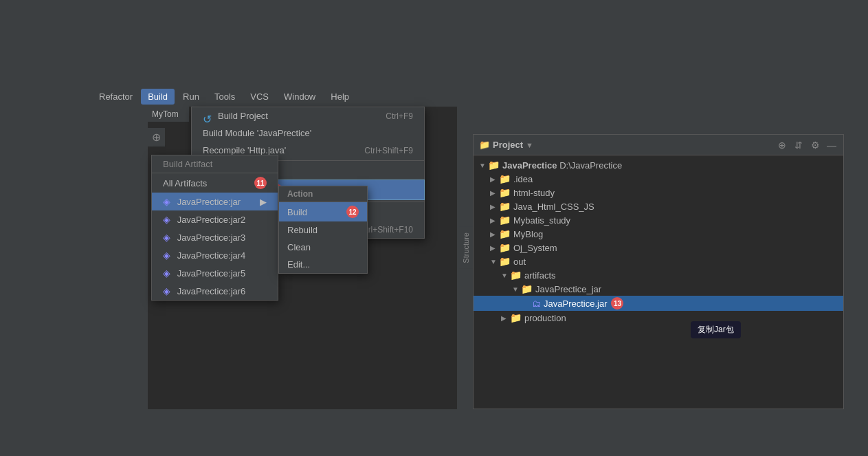 The image size is (868, 456). What do you see at coordinates (568, 289) in the screenshot?
I see `jar-folder-label: JavaPrectice_jar` at bounding box center [568, 289].